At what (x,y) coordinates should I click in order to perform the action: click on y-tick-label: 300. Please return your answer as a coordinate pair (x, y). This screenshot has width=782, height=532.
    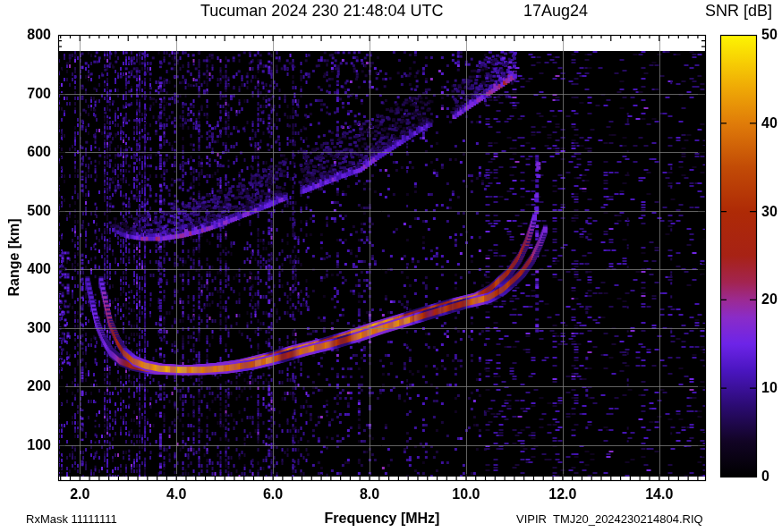
    Looking at the image, I should click on (32, 328).